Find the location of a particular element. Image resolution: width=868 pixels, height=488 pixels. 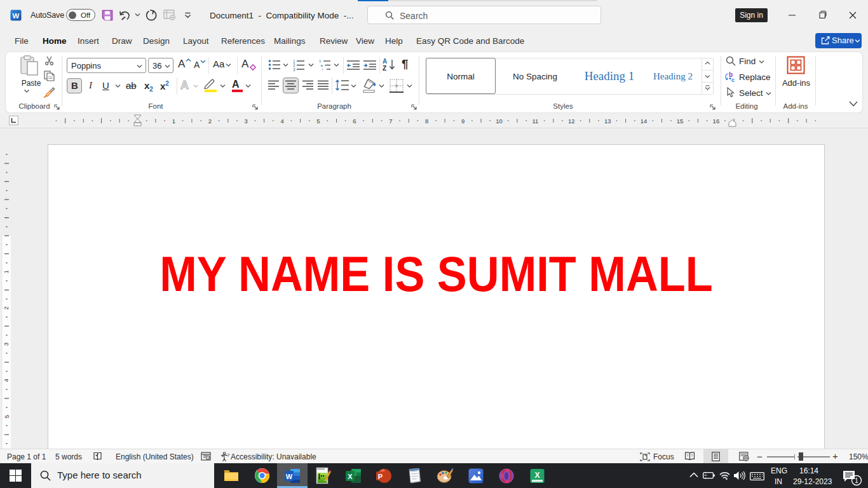

svg-text: 11 is located at coordinates (535, 121).